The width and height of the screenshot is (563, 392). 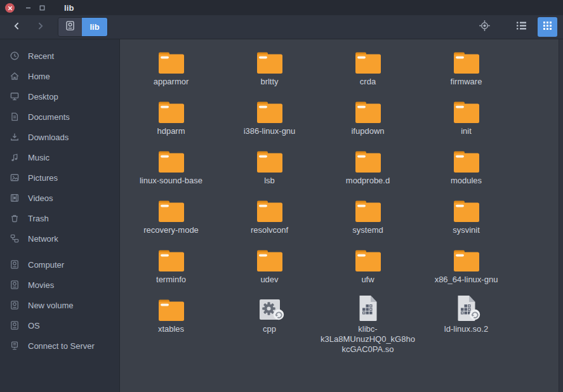 What do you see at coordinates (15, 218) in the screenshot?
I see `trash-icon` at bounding box center [15, 218].